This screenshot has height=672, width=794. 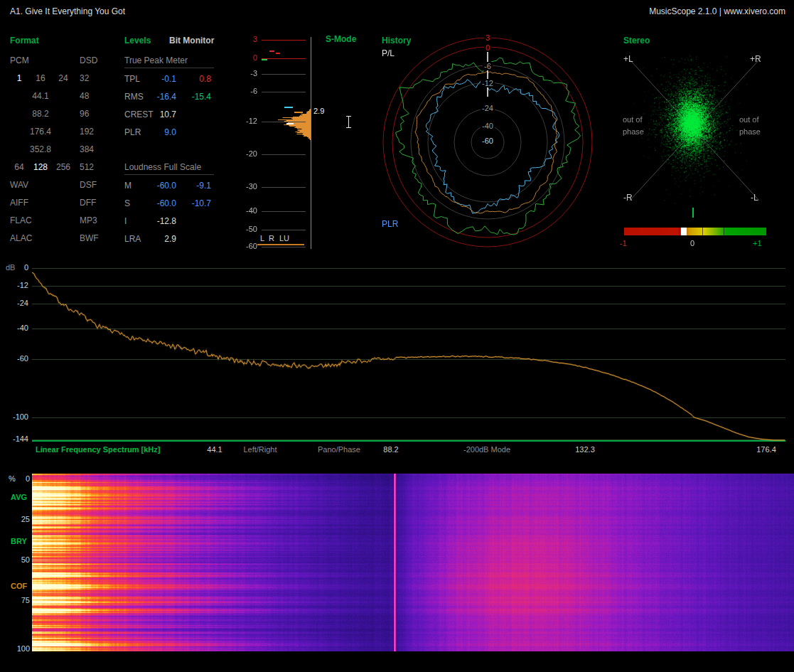 I want to click on levels-section-title: True Peak Meter, so click(x=169, y=62).